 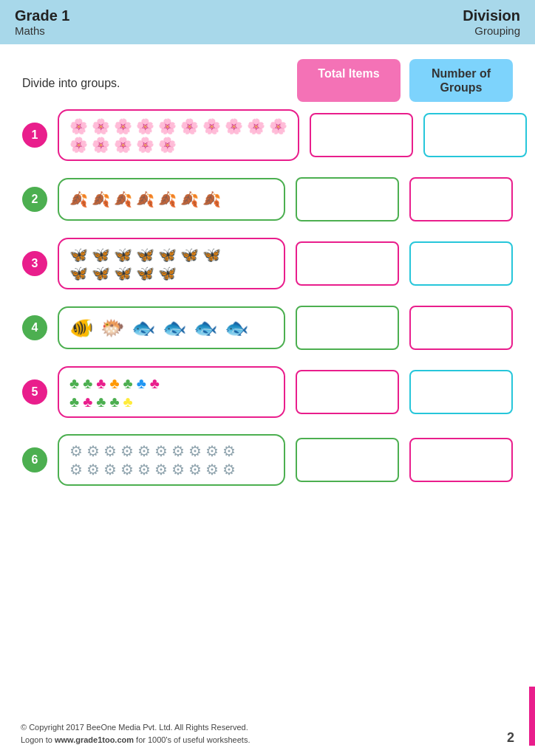 I want to click on subject-label: Maths, so click(x=42, y=31).